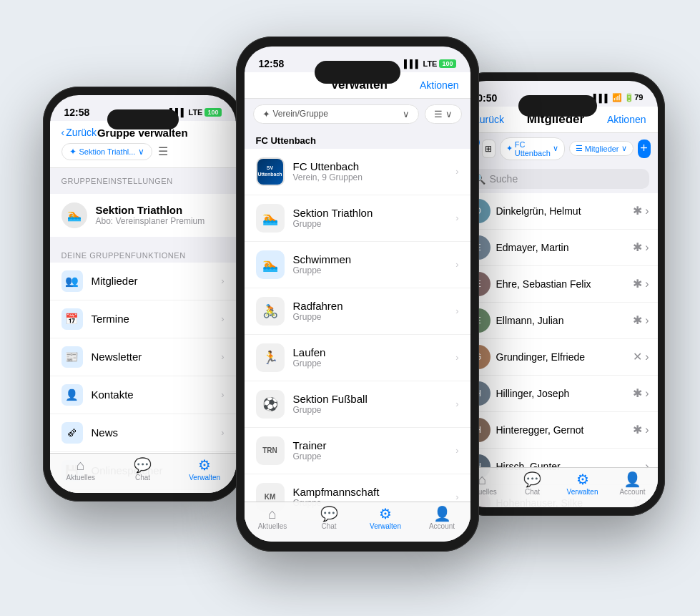 Image resolution: width=700 pixels, height=616 pixels. What do you see at coordinates (273, 518) in the screenshot?
I see `tab-aktuelles-center: ⌂ Aktuelles` at bounding box center [273, 518].